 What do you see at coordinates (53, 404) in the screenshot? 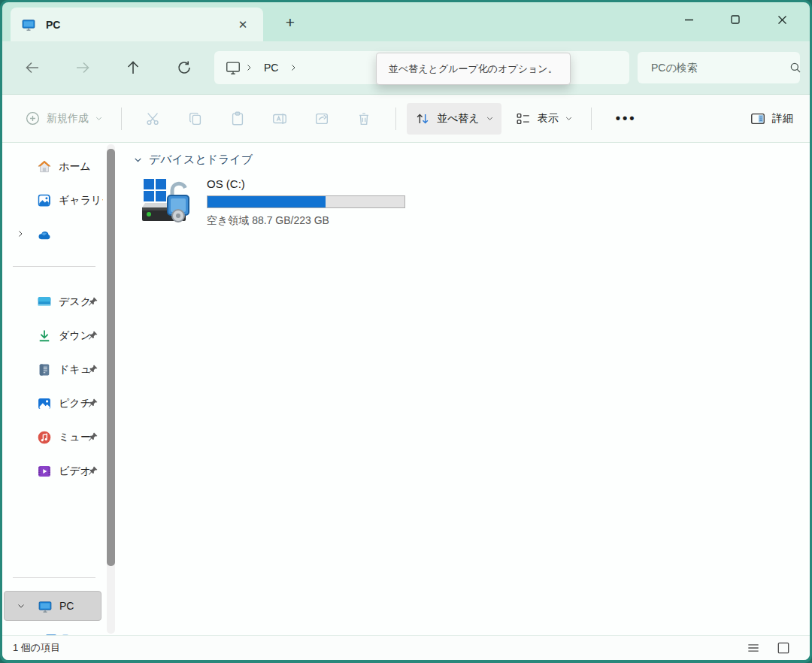
I see `sidebar-item-pictures: ピクチ` at bounding box center [53, 404].